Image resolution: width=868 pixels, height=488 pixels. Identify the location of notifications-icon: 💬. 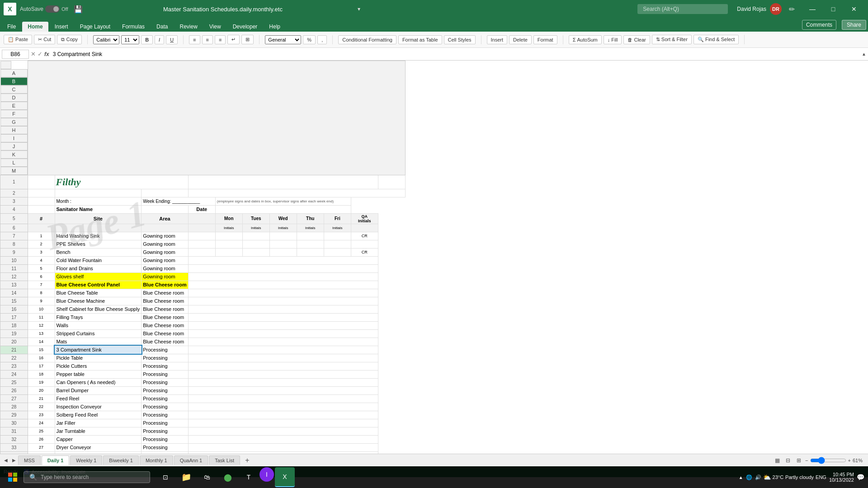
(861, 477).